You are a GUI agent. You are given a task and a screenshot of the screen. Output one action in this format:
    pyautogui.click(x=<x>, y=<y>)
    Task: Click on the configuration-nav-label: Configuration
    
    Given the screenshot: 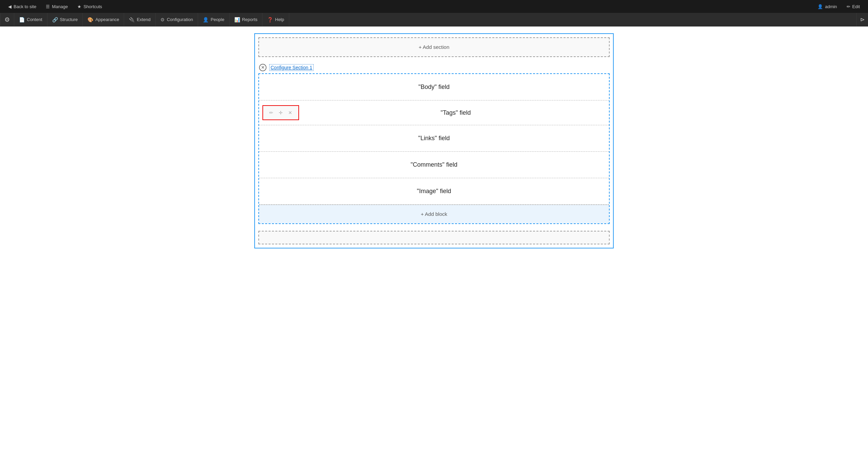 What is the action you would take?
    pyautogui.click(x=180, y=20)
    